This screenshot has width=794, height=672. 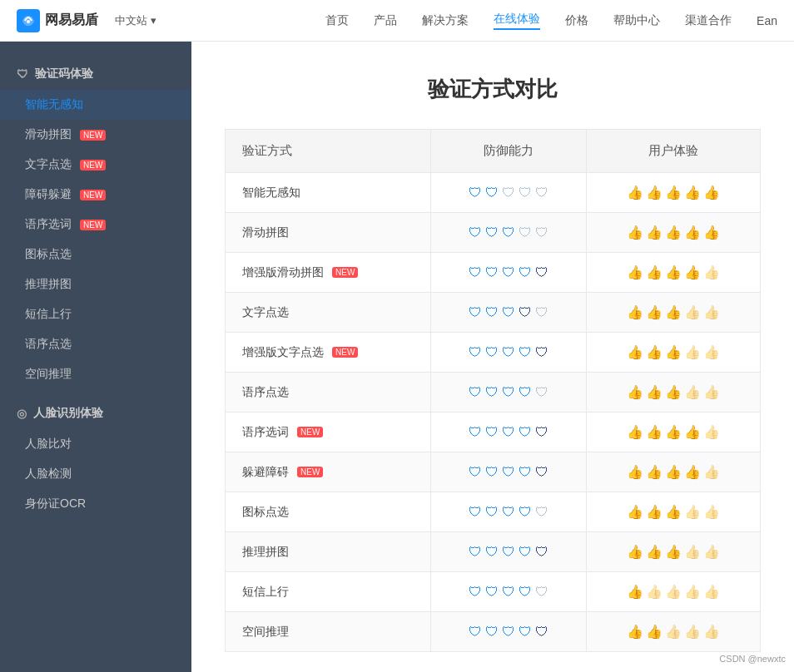 I want to click on sidebar-item-face-detect: 人脸检测, so click(x=96, y=474).